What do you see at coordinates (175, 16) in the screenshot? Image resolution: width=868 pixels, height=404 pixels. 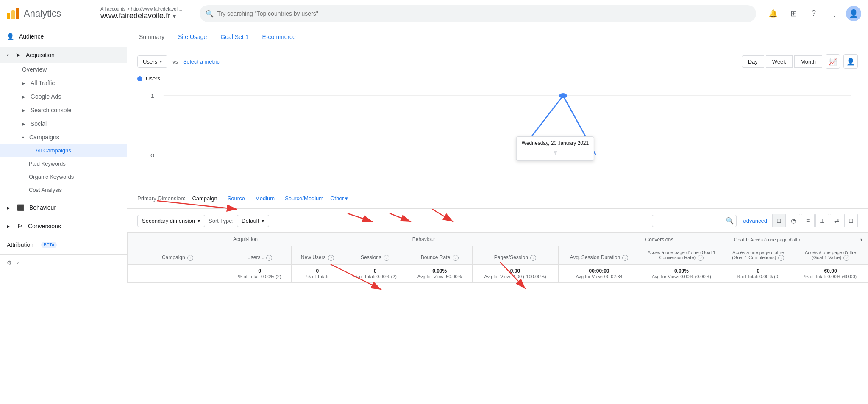 I see `chevron-down-icon: ▾` at bounding box center [175, 16].